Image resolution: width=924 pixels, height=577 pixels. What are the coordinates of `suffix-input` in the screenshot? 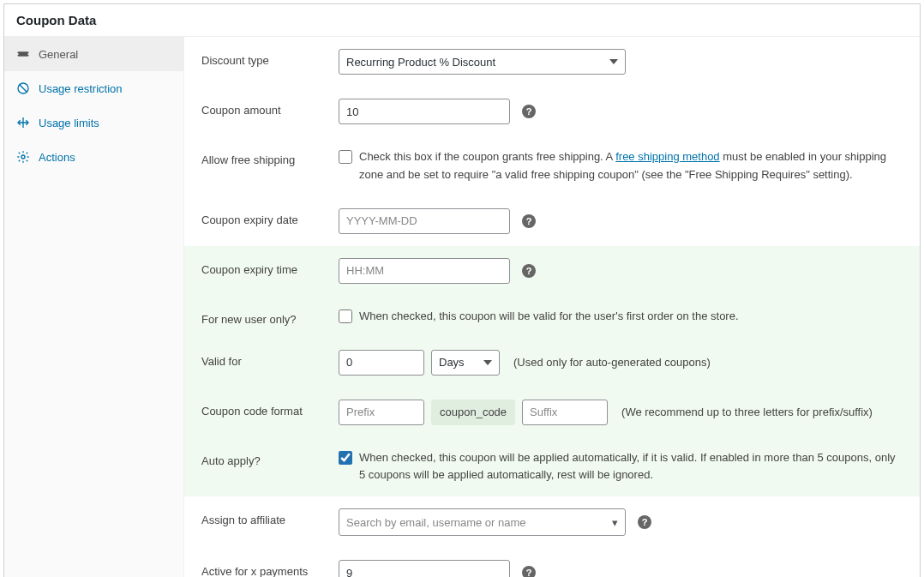 It's located at (565, 412).